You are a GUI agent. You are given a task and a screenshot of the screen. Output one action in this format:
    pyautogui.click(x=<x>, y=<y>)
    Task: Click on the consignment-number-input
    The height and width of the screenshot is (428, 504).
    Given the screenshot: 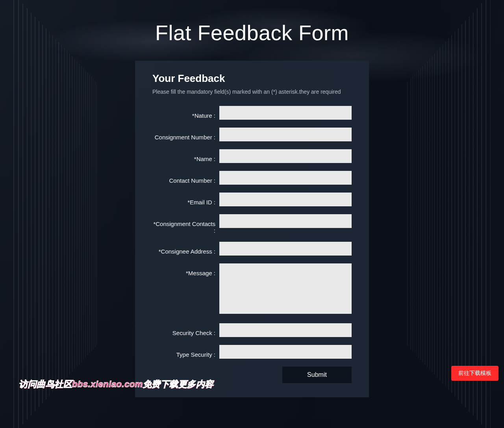 What is the action you would take?
    pyautogui.click(x=285, y=135)
    